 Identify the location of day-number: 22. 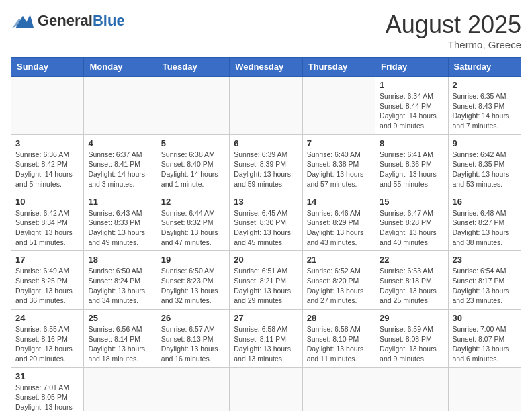
(411, 259).